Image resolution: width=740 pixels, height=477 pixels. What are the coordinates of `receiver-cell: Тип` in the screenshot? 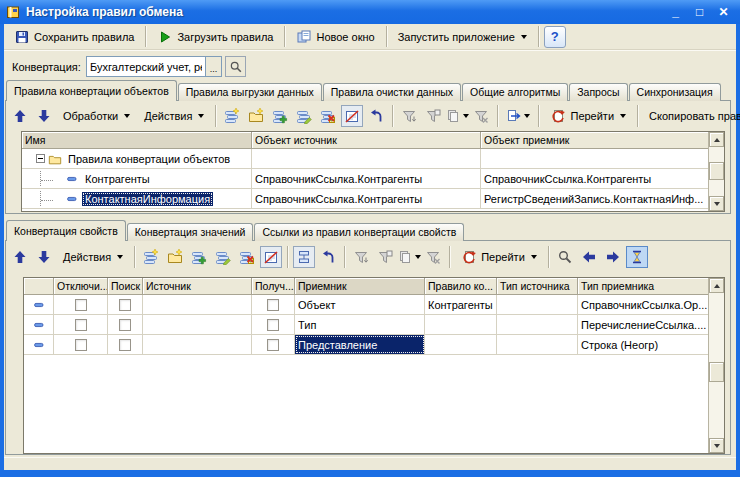 It's located at (360, 324).